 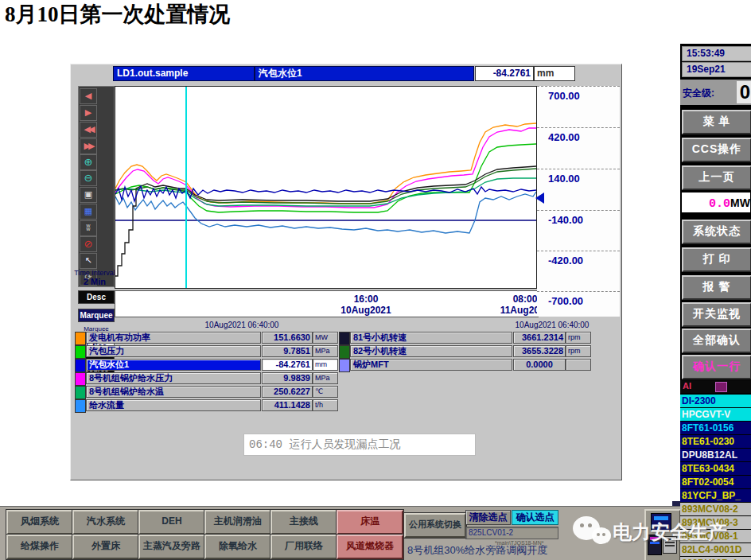 What do you see at coordinates (40, 522) in the screenshot?
I see `nav-button: 风烟系统` at bounding box center [40, 522].